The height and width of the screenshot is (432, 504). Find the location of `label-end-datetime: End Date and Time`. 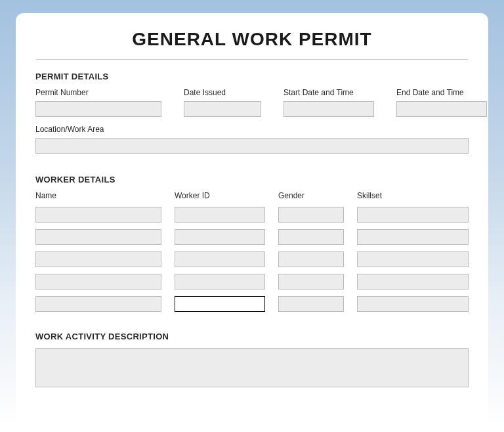

label-end-datetime: End Date and Time is located at coordinates (442, 93).